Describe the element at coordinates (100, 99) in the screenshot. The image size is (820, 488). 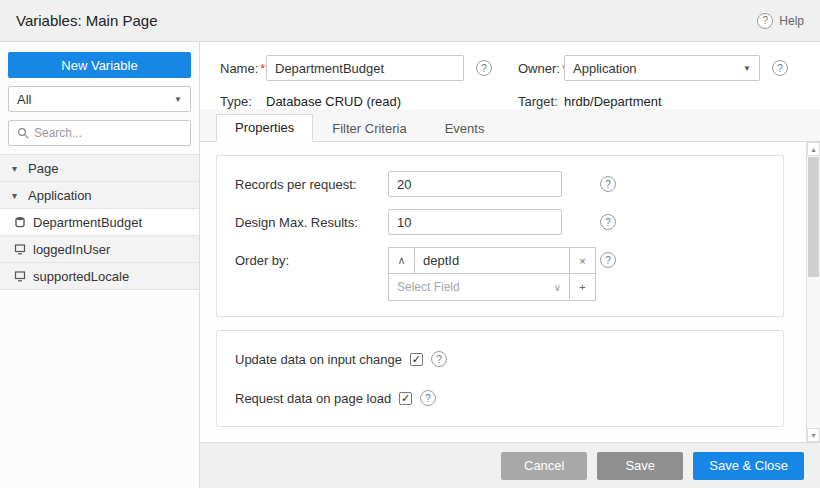
I see `variable-filter-select: All ▼` at that location.